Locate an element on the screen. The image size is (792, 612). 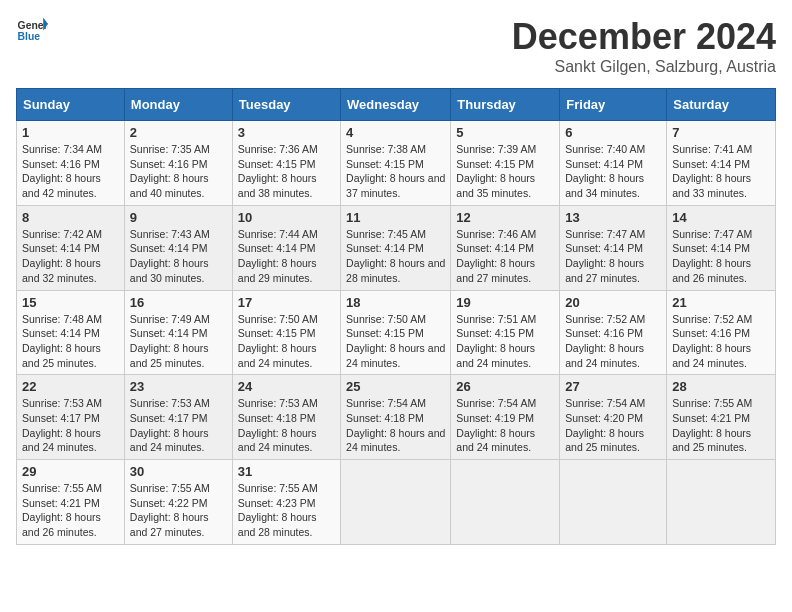
calendar-cell: 18Sunrise: 7:50 AMSunset: 4:15 PMDayligh… is located at coordinates (396, 332).